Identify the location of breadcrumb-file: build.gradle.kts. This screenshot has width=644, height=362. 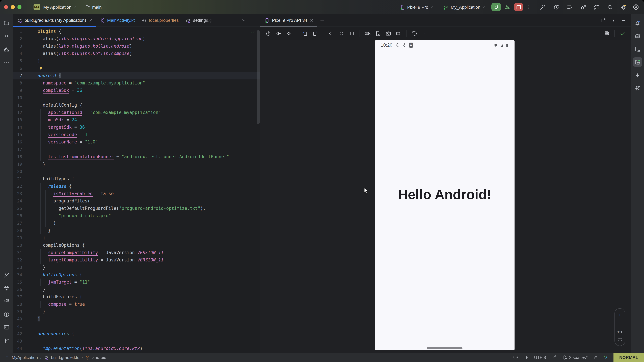
(65, 357).